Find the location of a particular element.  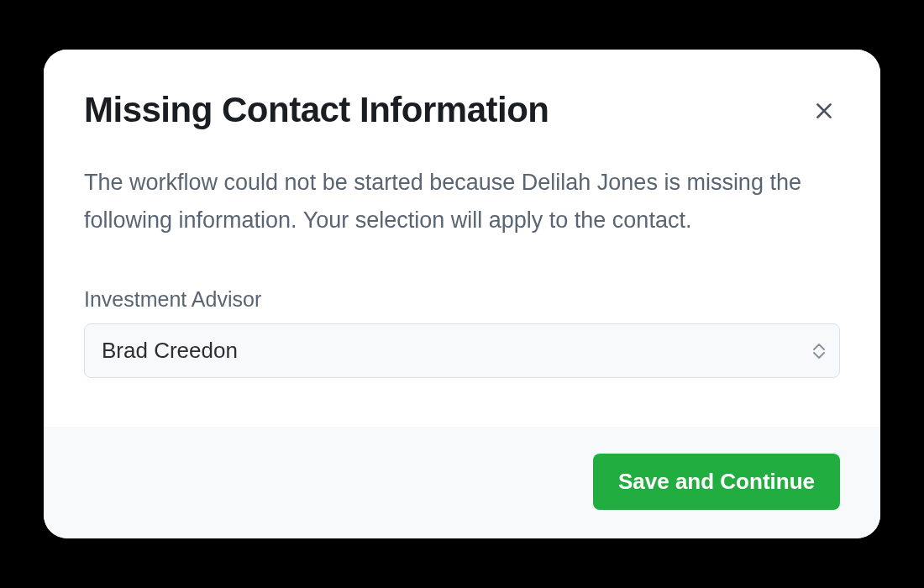

save-and-continue-button: Save and Continue is located at coordinates (717, 482).